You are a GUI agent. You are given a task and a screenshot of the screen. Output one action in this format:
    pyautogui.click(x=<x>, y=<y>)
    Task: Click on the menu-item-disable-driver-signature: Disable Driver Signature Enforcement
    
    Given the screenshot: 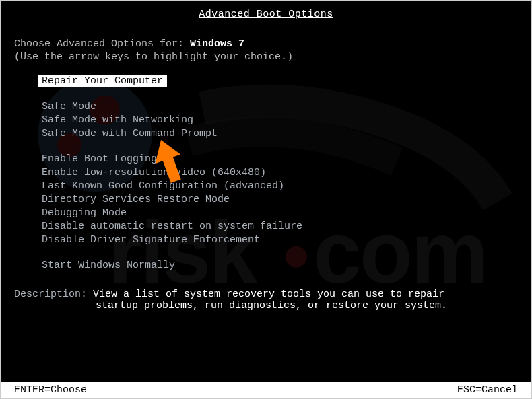 What is the action you would take?
    pyautogui.click(x=277, y=240)
    